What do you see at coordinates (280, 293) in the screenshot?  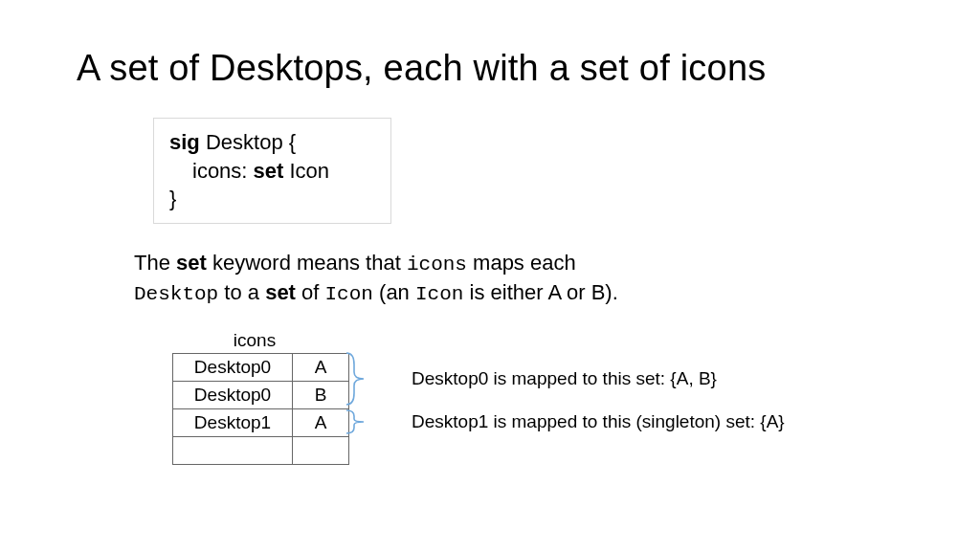 I see `bold-set2: set` at bounding box center [280, 293].